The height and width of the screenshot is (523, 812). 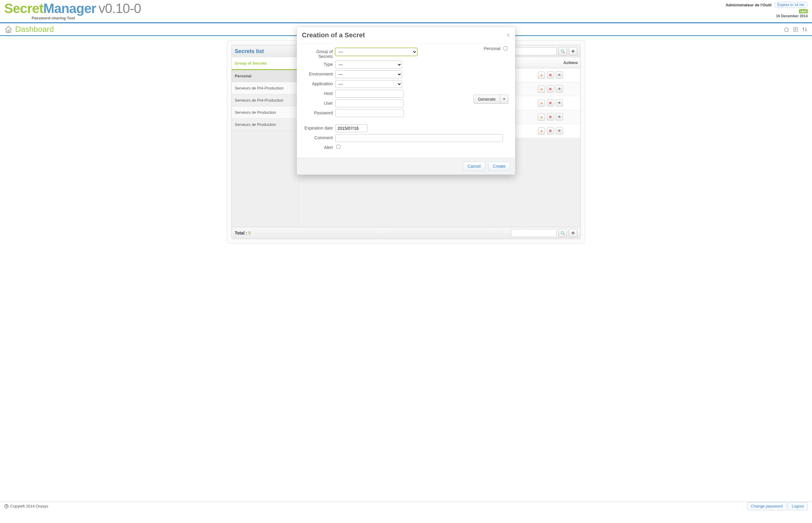 What do you see at coordinates (573, 51) in the screenshot?
I see `add-secret-button: +` at bounding box center [573, 51].